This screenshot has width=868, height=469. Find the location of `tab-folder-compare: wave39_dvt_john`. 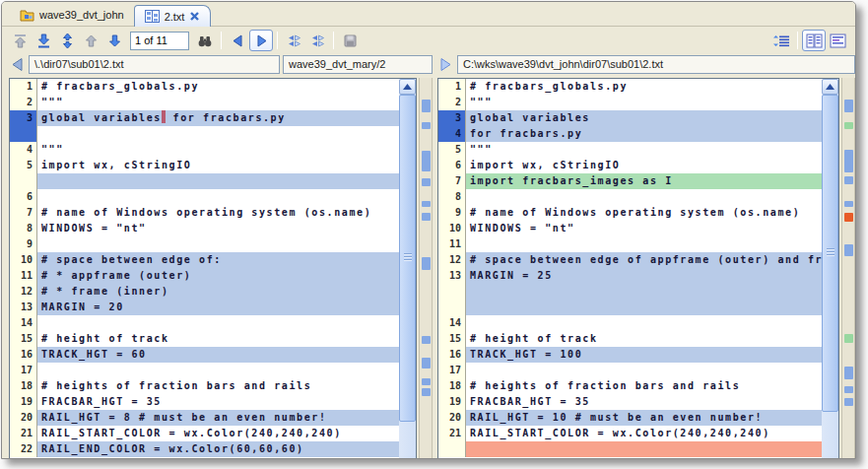

tab-folder-compare: wave39_dvt_john is located at coordinates (72, 15).